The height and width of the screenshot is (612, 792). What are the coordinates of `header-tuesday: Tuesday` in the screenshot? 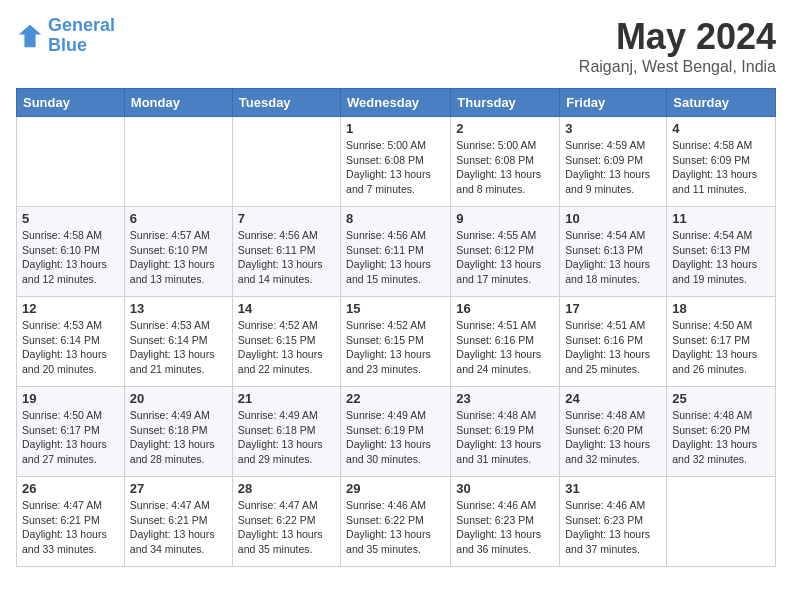 It's located at (286, 103).